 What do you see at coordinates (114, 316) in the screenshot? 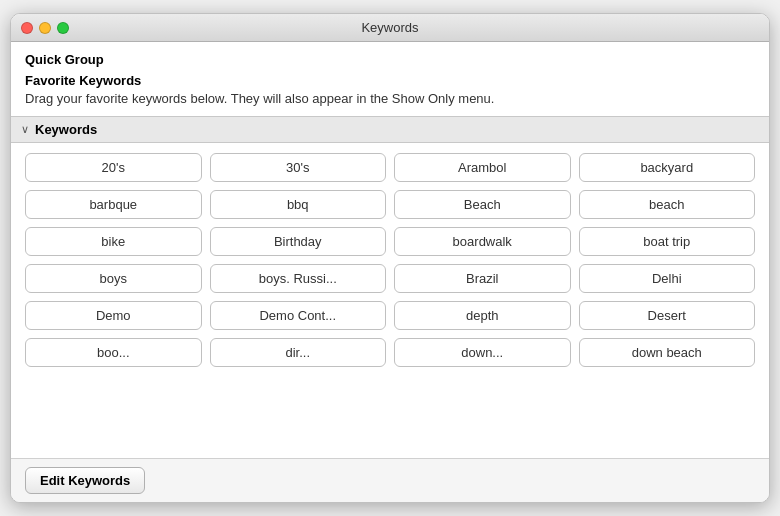
I see `keyword-button: Demo` at bounding box center [114, 316].